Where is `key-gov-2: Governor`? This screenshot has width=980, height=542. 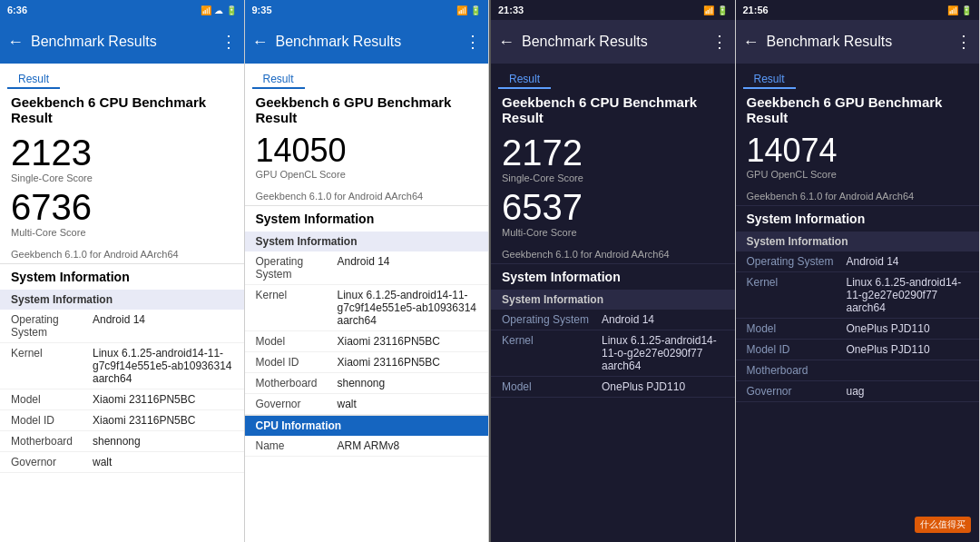 key-gov-2: Governor is located at coordinates (297, 404).